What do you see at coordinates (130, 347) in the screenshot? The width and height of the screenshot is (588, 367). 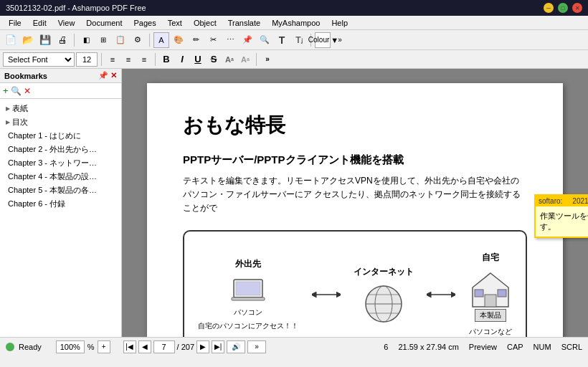 I see `first-page-btn: |◀` at bounding box center [130, 347].